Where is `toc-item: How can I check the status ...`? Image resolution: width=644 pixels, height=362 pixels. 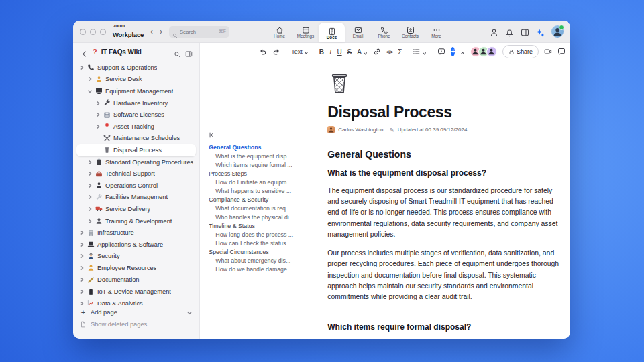 toc-item: How can I check the status ... is located at coordinates (267, 243).